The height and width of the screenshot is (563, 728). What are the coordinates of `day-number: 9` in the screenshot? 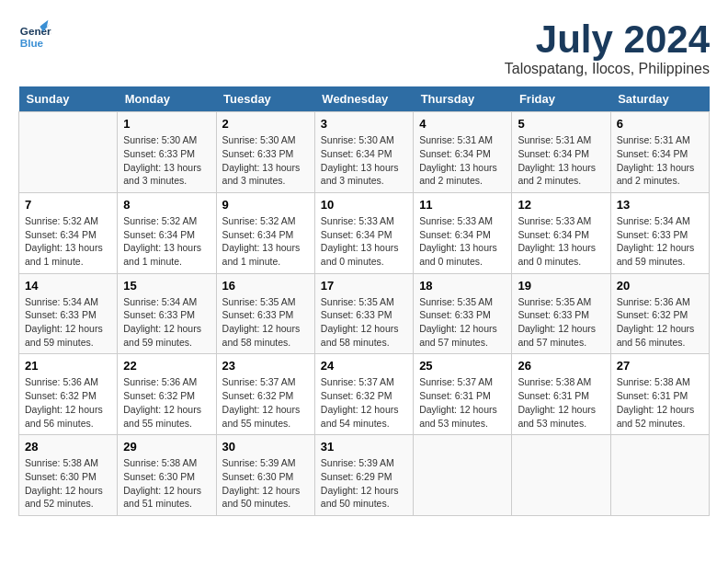 It's located at (266, 204).